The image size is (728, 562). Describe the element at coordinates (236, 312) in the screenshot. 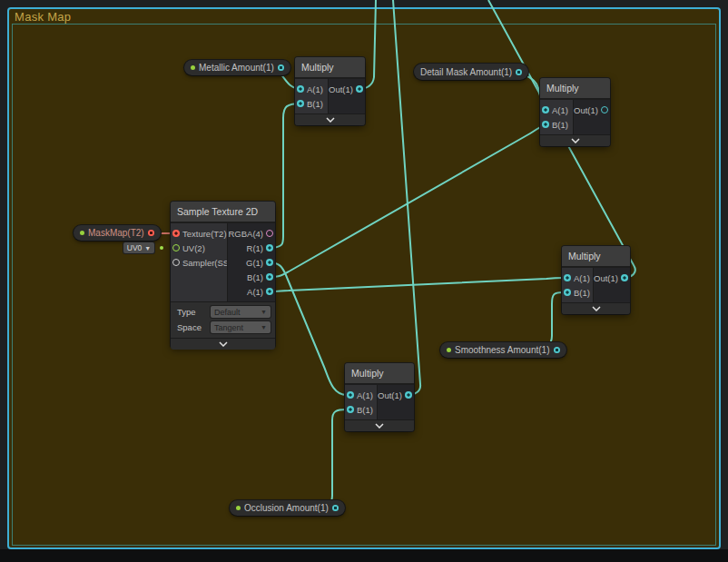

I see `type-dropdown-value: Default` at that location.